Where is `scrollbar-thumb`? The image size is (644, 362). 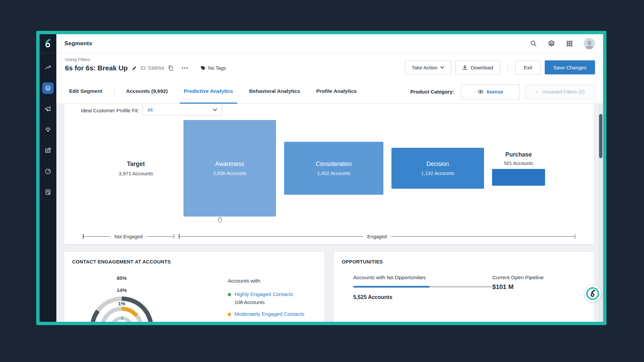
scrollbar-thumb is located at coordinates (601, 136).